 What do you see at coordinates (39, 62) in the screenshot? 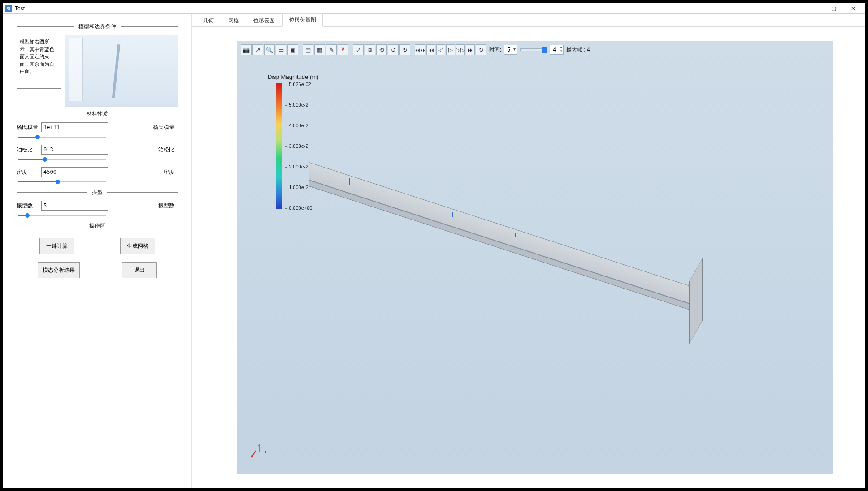
I see `model-description: 模型如右图所示，其中青蓝色面为固定约束面，其余面为自由面。` at bounding box center [39, 62].